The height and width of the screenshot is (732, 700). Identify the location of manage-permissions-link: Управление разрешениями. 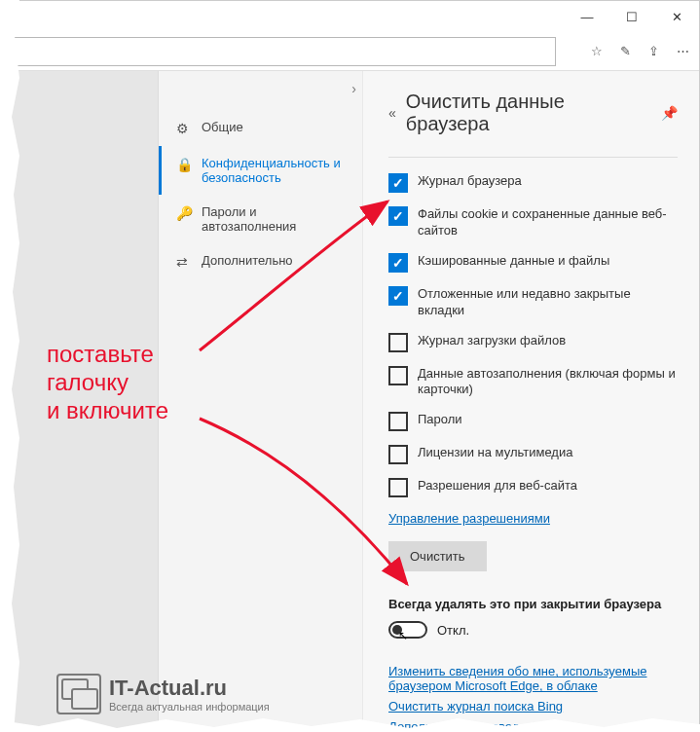
(469, 518).